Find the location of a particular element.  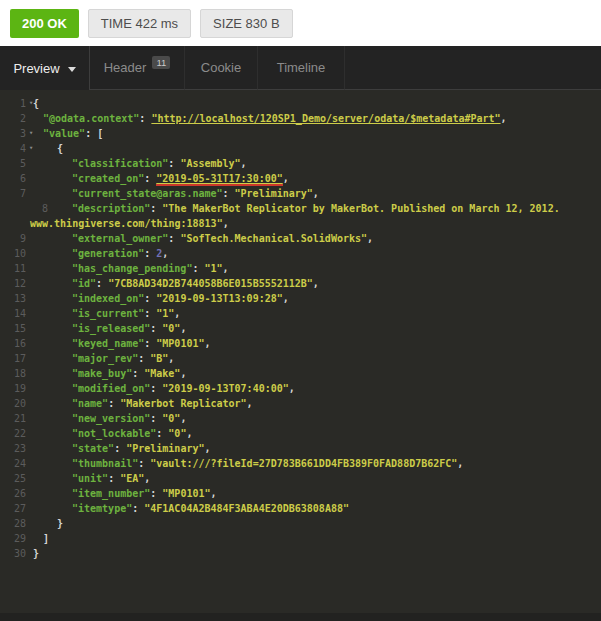

line-number: 29 is located at coordinates (13, 538).